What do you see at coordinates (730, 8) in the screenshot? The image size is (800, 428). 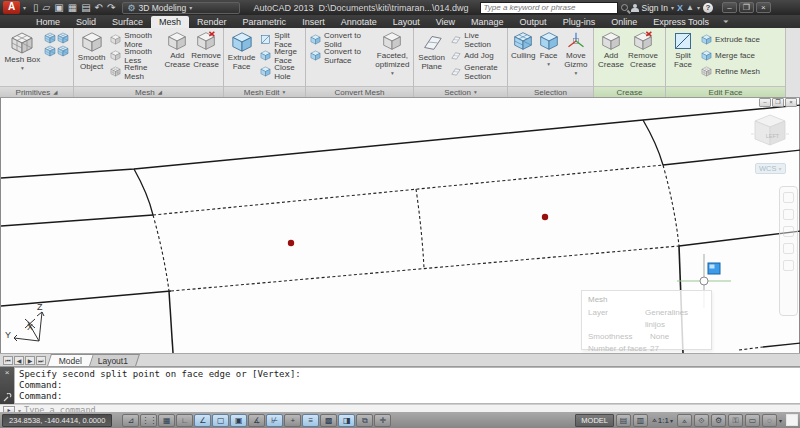 I see `minimize-button: –` at bounding box center [730, 8].